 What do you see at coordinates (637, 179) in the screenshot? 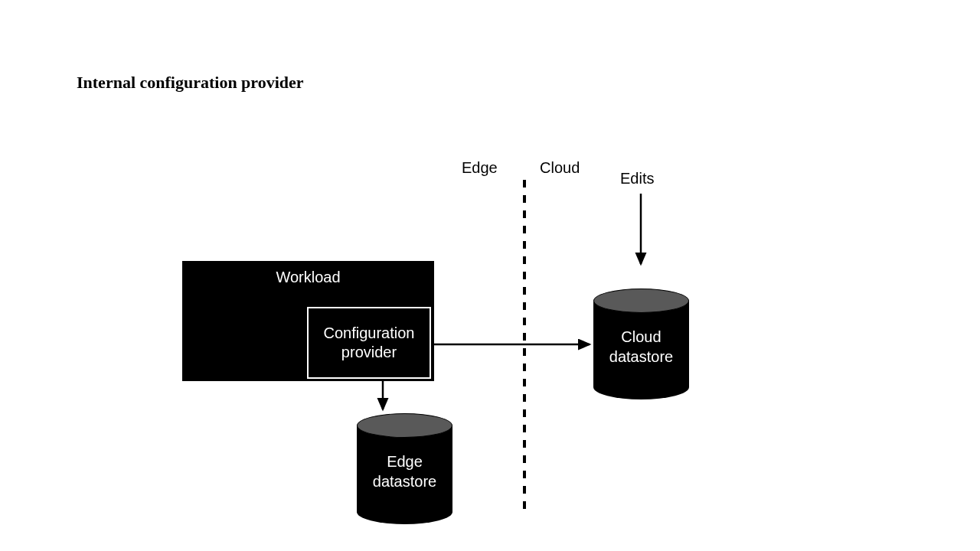
I see `edits-label: Edits` at bounding box center [637, 179].